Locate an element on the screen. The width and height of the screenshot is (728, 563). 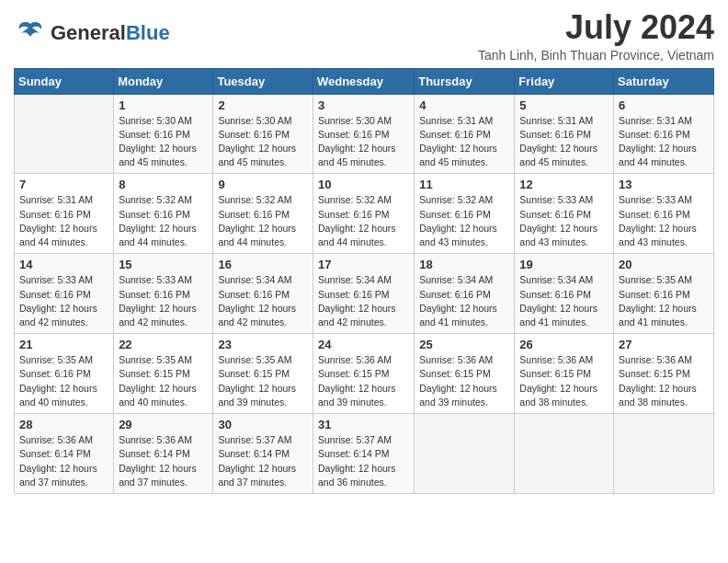
day-number: 6 is located at coordinates (664, 105).